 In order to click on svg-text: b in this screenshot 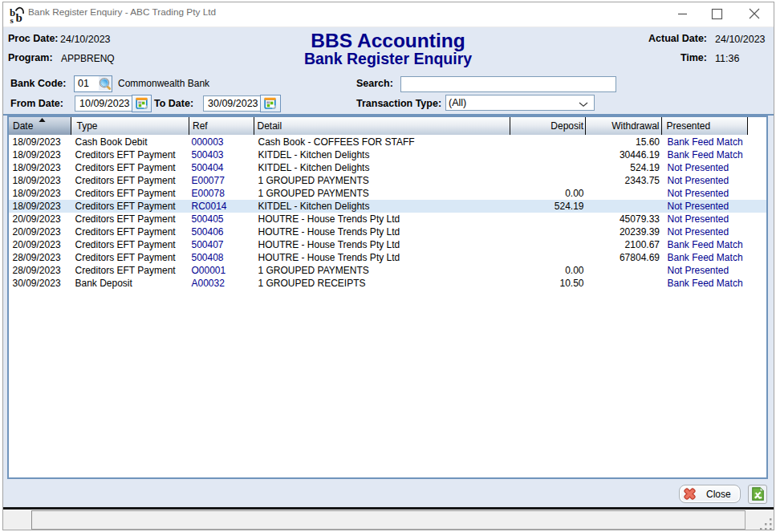, I will do `click(19, 18)`.